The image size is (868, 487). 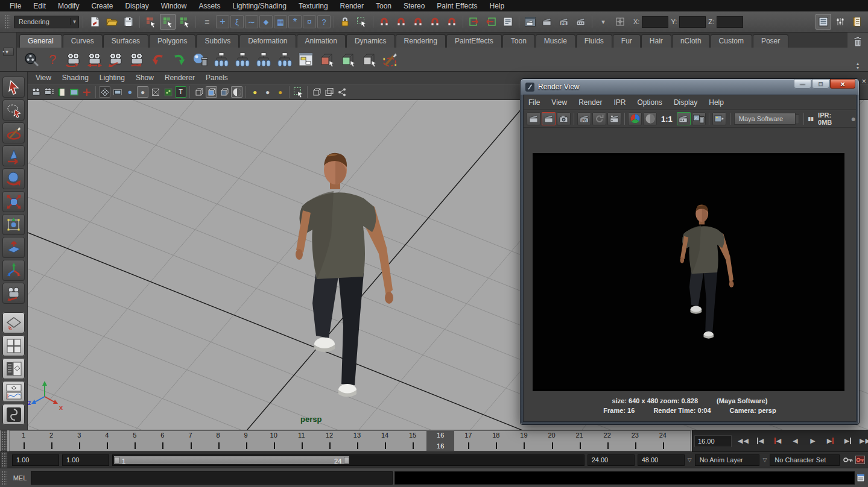 What do you see at coordinates (350, 441) in the screenshot?
I see `time-slider: 1234567891011121314151616171819202122232…` at bounding box center [350, 441].